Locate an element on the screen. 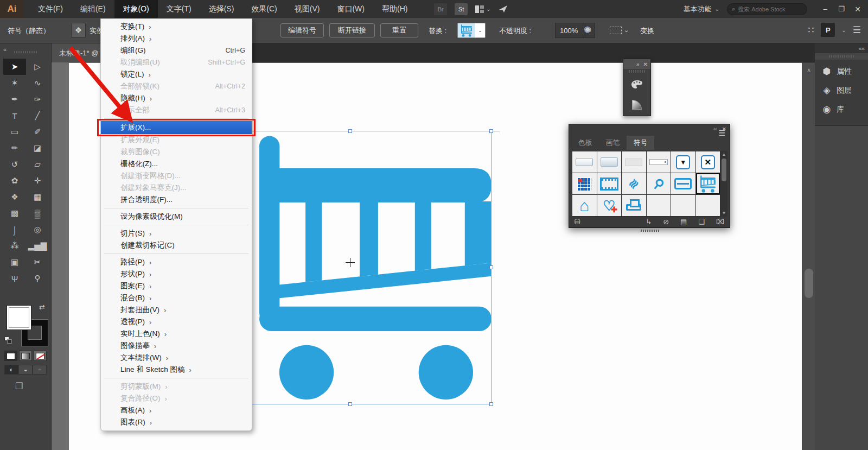 This screenshot has height=450, width=868. break-symbol-link-icon: ⊘ is located at coordinates (666, 221).